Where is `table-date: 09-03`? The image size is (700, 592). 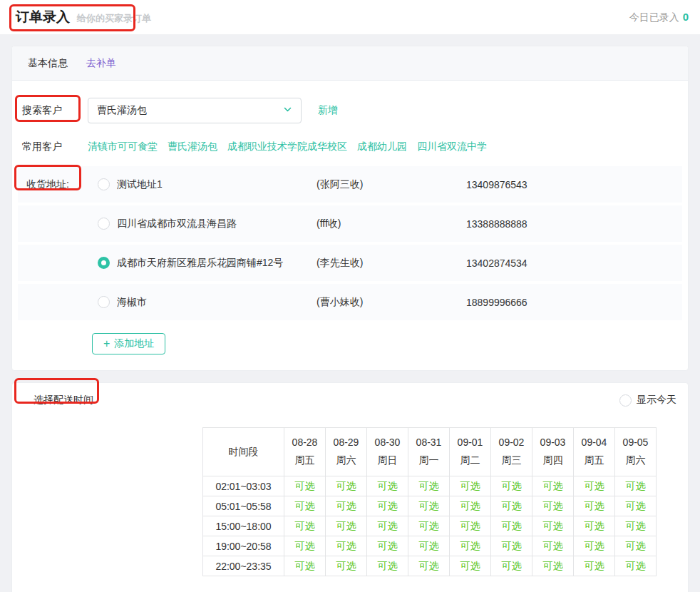 table-date: 09-03 is located at coordinates (553, 442).